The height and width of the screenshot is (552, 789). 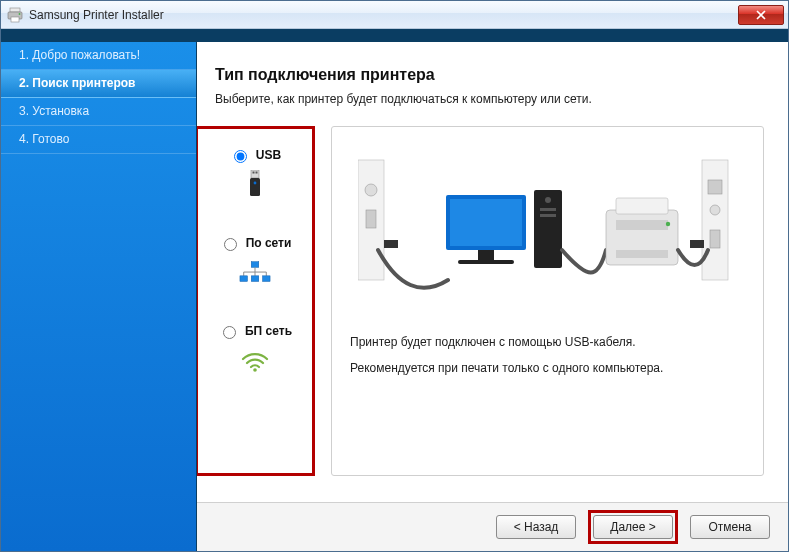 What do you see at coordinates (230, 244) in the screenshot?
I see `radio-network` at bounding box center [230, 244].